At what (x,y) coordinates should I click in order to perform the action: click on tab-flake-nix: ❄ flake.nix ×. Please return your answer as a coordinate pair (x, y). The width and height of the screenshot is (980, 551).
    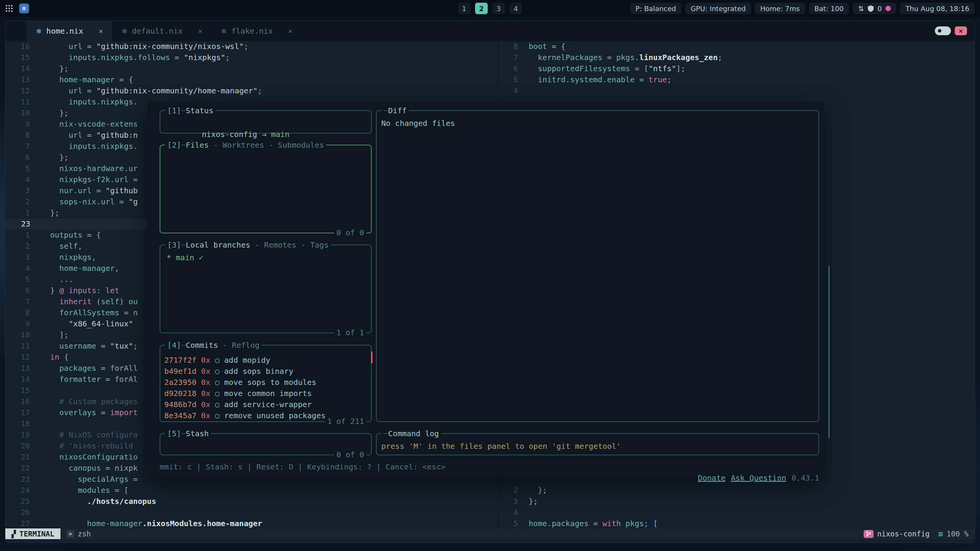
    Looking at the image, I should click on (257, 31).